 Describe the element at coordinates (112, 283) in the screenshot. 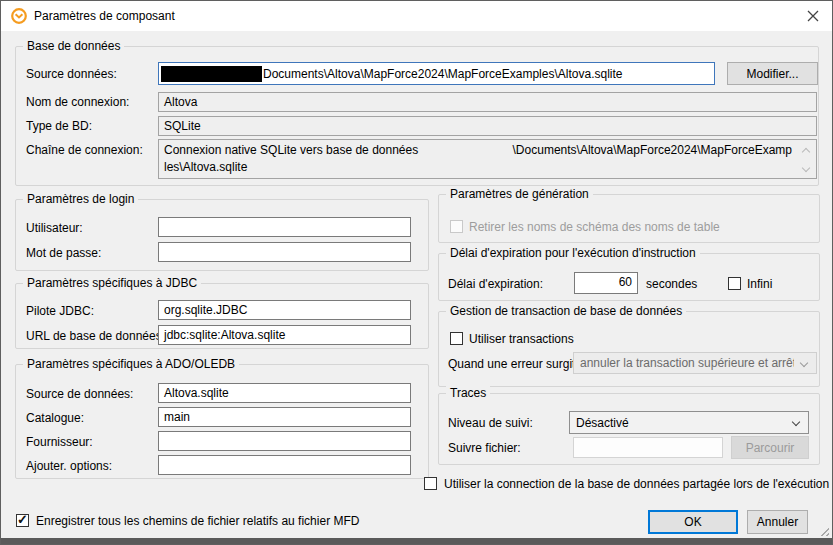

I see `group-jdbc-title: Paramètres spécifiques à JDBC` at that location.